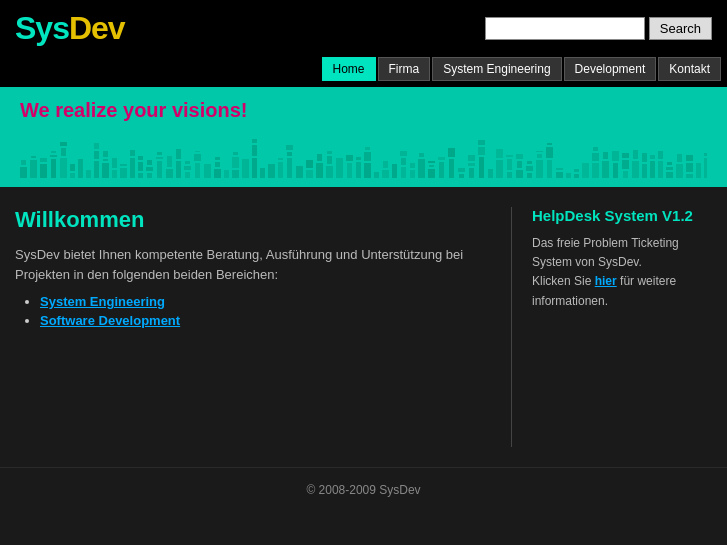 This screenshot has width=727, height=545. What do you see at coordinates (253, 264) in the screenshot?
I see `intro-paragraph: SysDev bietet Ihnen kompetente Beratung,…` at bounding box center [253, 264].